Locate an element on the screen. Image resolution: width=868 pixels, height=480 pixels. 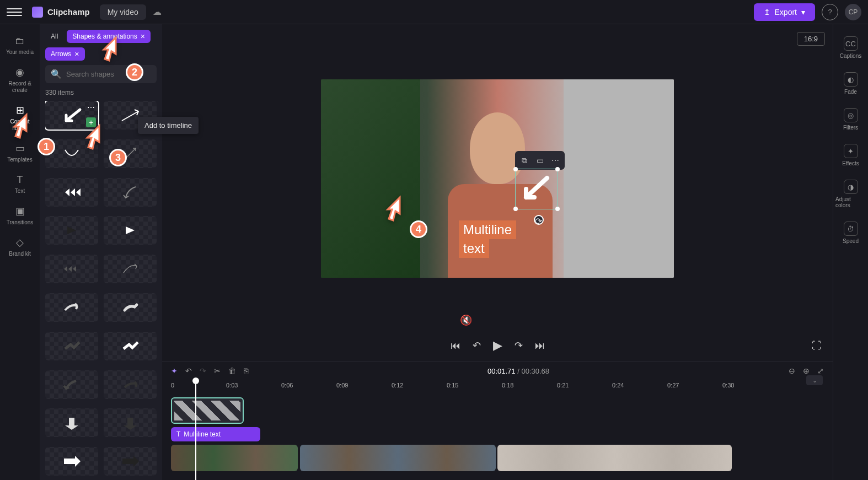
sync-off-icon: ☁ is located at coordinates (157, 12).